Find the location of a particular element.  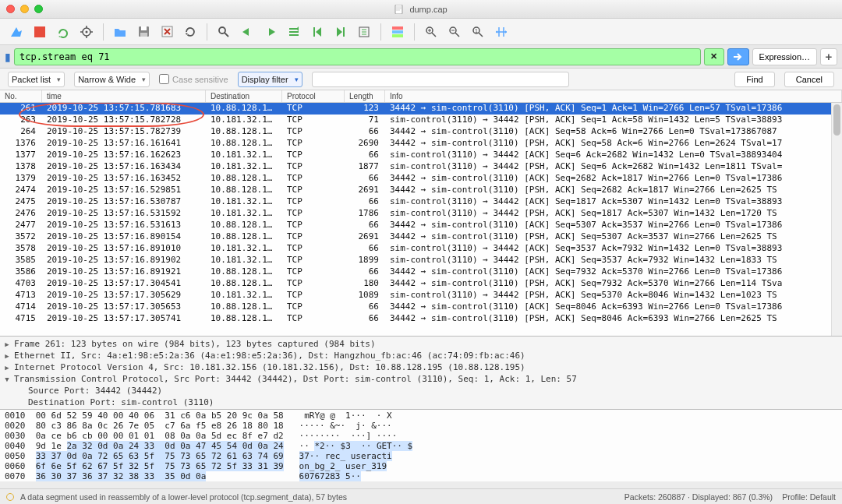

charset-dropdown: Narrow & Wide▾ is located at coordinates (112, 79).